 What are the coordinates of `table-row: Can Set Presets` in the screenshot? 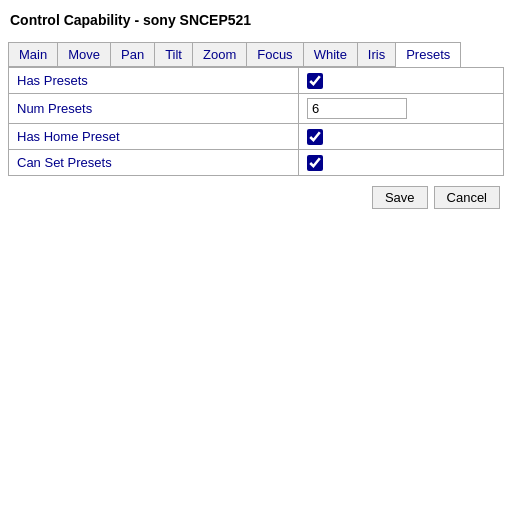 It's located at (256, 162).